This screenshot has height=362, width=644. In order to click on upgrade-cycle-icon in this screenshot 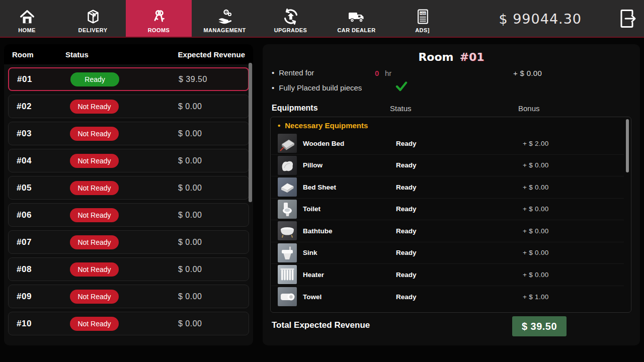, I will do `click(291, 16)`.